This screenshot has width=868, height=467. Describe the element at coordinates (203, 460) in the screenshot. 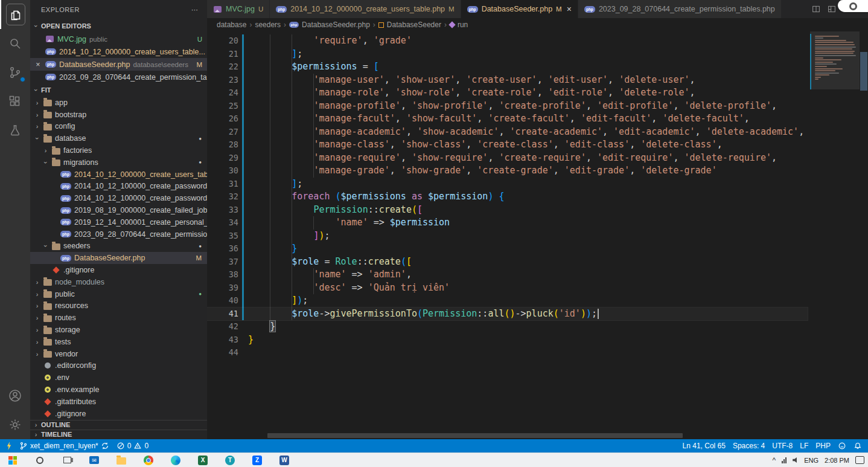

I see `excel-icon: X` at that location.